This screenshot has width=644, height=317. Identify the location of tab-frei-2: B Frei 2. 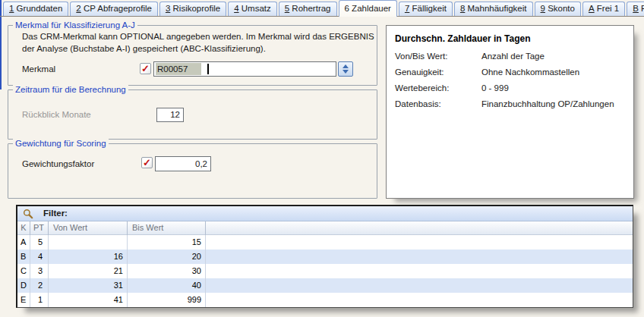
(635, 9).